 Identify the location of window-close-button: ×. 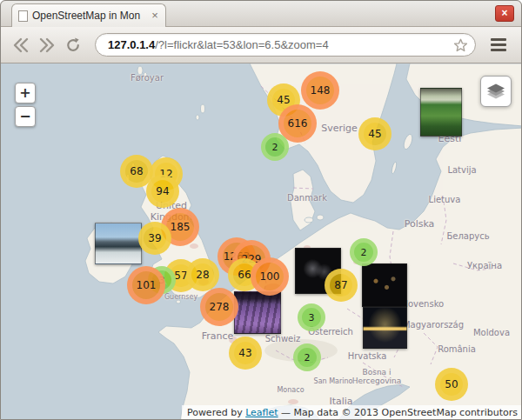
(505, 14).